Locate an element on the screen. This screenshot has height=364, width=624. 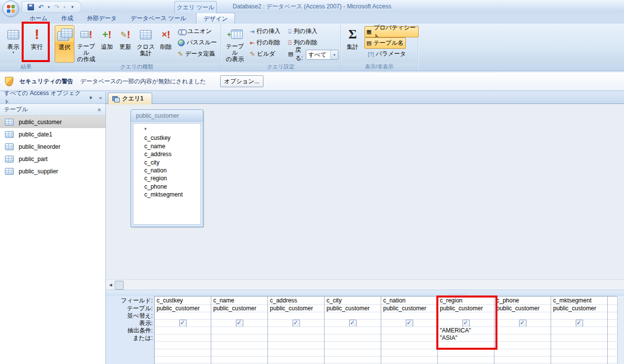
select-query-button: 選択 is located at coordinates (65, 44).